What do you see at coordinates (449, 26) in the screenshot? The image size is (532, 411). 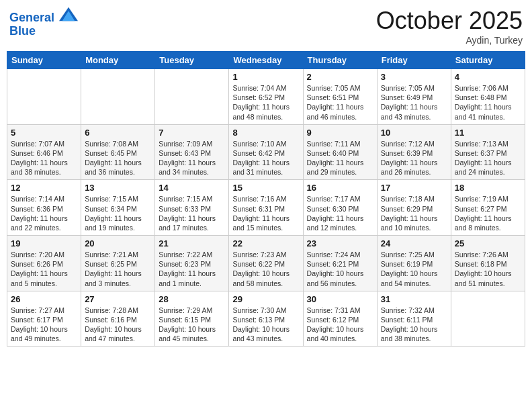 I see `title-block: October 2025 Aydin, Turkey` at bounding box center [449, 26].